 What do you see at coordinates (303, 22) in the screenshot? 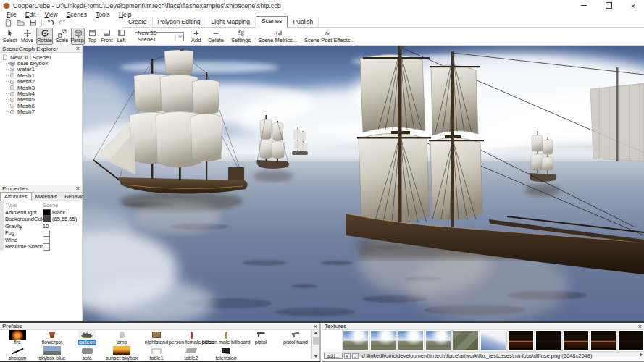
I see `tab-publish: Publish` at bounding box center [303, 22].